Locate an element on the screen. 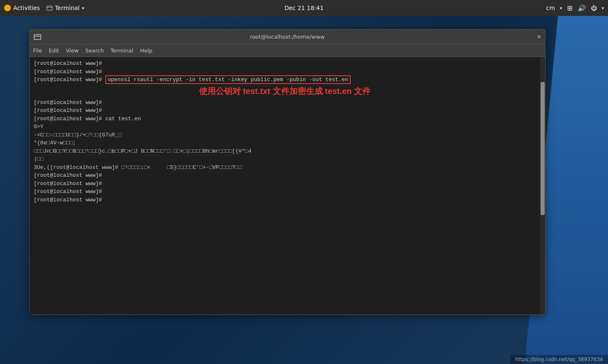  terminal-menubar: File Edit View Search Terminal Help is located at coordinates (287, 51).